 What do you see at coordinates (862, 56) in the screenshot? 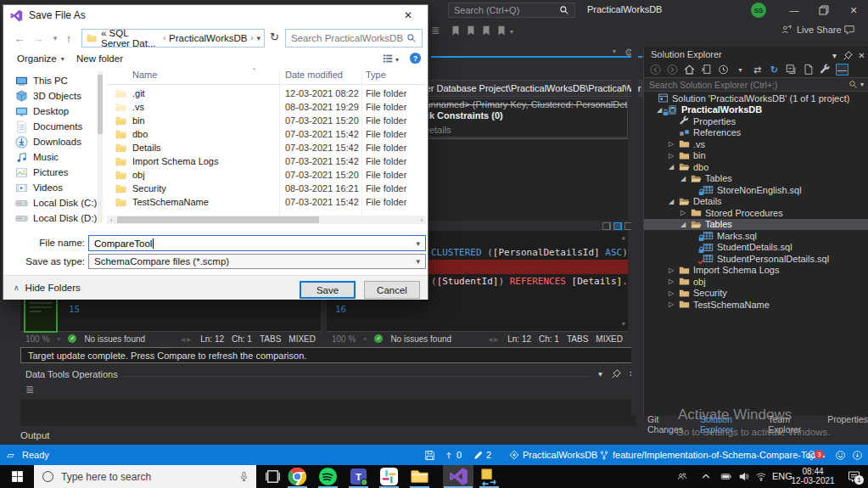
I see `close-icon: ✕` at bounding box center [862, 56].